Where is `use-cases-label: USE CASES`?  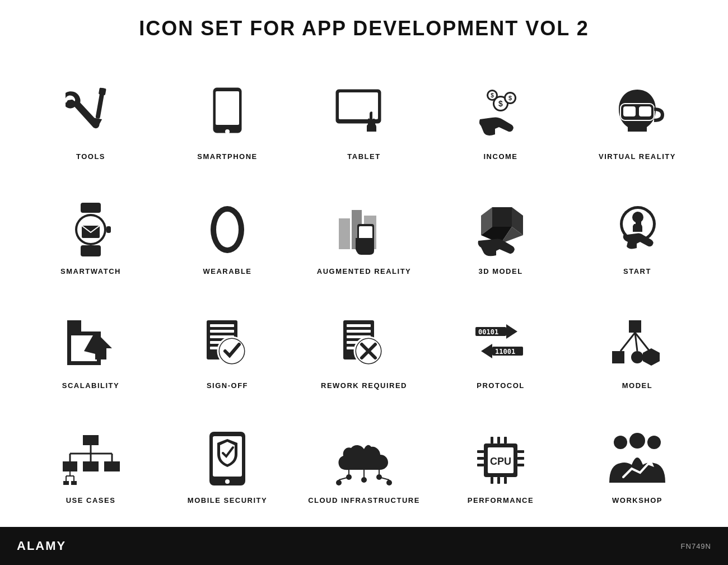 use-cases-label: USE CASES is located at coordinates (91, 501).